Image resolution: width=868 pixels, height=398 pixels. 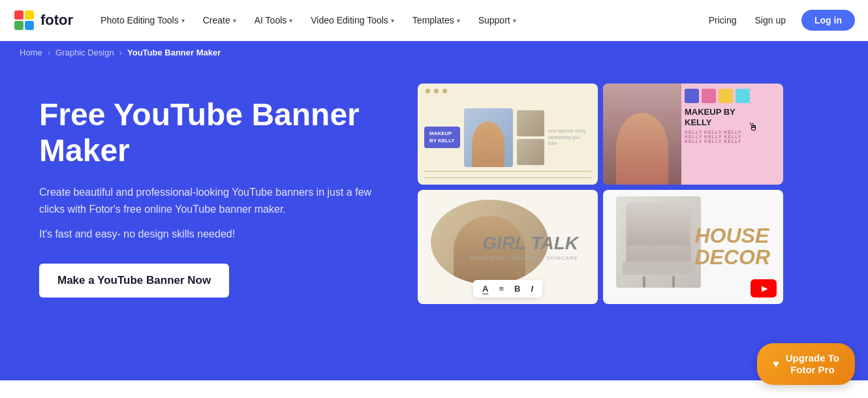 What do you see at coordinates (24, 20) in the screenshot?
I see `fotor-logo-icon` at bounding box center [24, 20].